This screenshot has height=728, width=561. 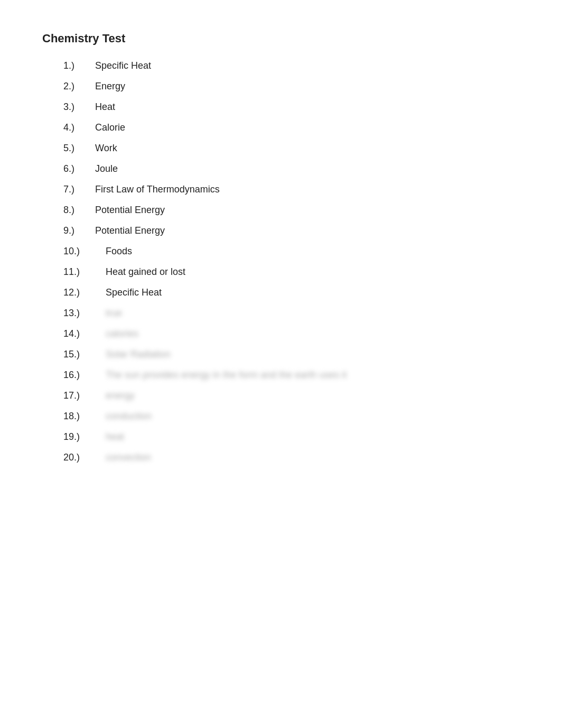 I want to click on list-item: 11.)Heat gained or lost, so click(x=291, y=272).